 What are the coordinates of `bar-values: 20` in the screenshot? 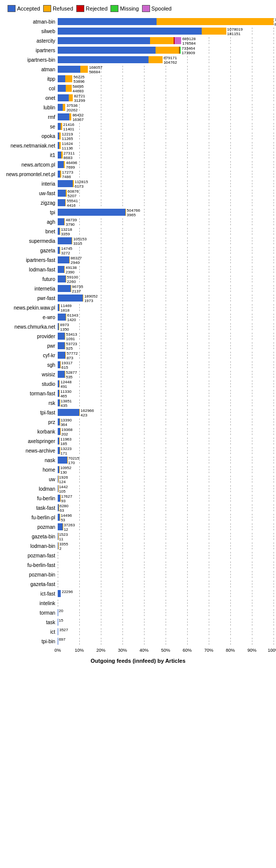 It's located at (60, 611).